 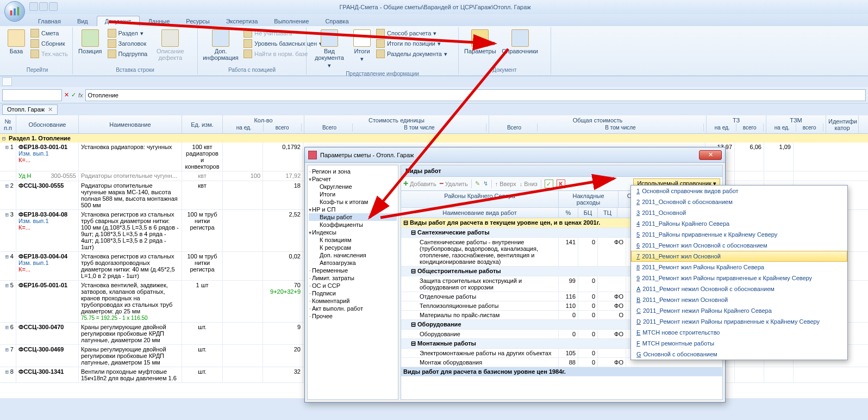 I want to click on tree-item: Коэф-ты к итогам, so click(x=353, y=202).